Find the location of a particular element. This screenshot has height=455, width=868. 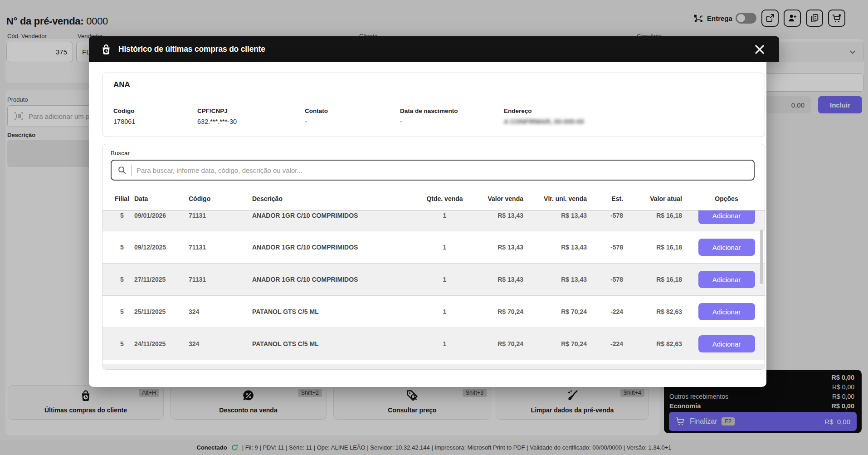

customer-field: Endereço A CONFIRMAR, 00-000-00 is located at coordinates (632, 116).